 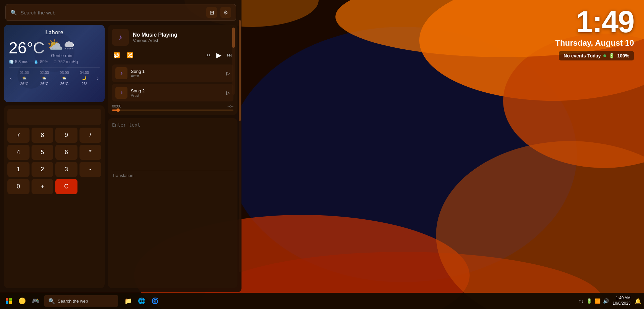 What do you see at coordinates (322, 301) in the screenshot?
I see `taskbar: 🟡 🎮 🔍 Search the web 📁 🌐 🌀 ↑↓ 🔋 📶 🔊 1:49…` at bounding box center [322, 301].